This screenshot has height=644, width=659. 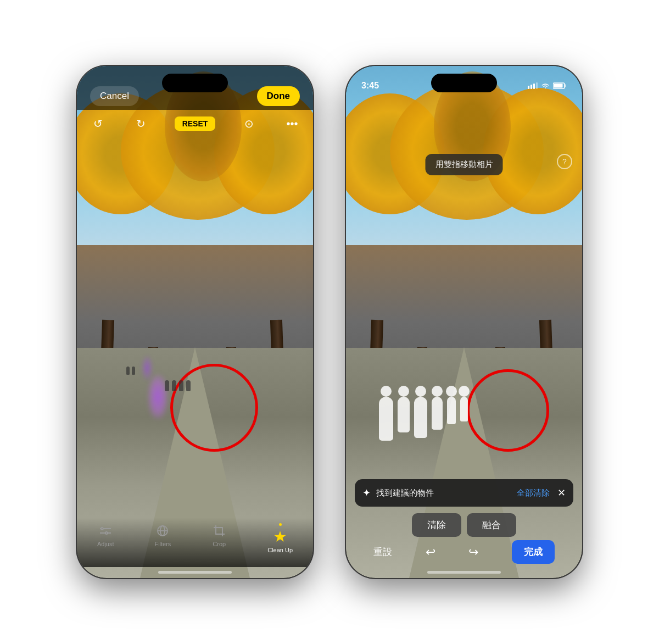 I want to click on action-buttons: 清除 融合, so click(x=464, y=525).